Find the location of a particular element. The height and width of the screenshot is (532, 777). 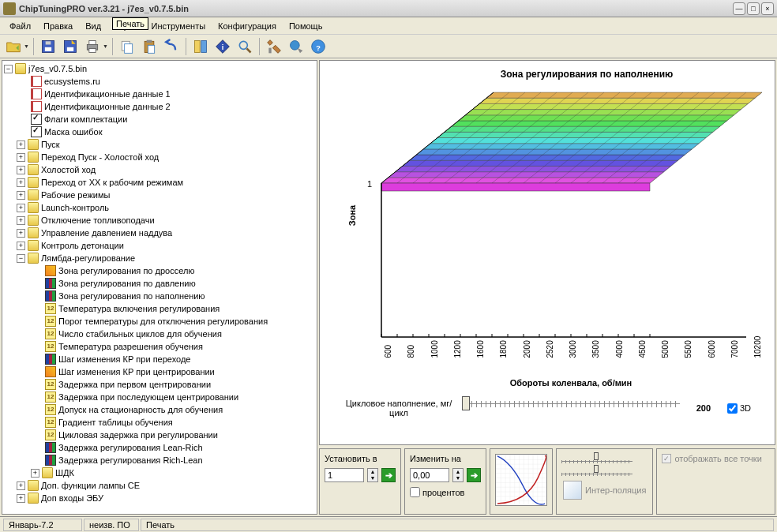

tree-item: +Launch-контроль is located at coordinates (160, 208).